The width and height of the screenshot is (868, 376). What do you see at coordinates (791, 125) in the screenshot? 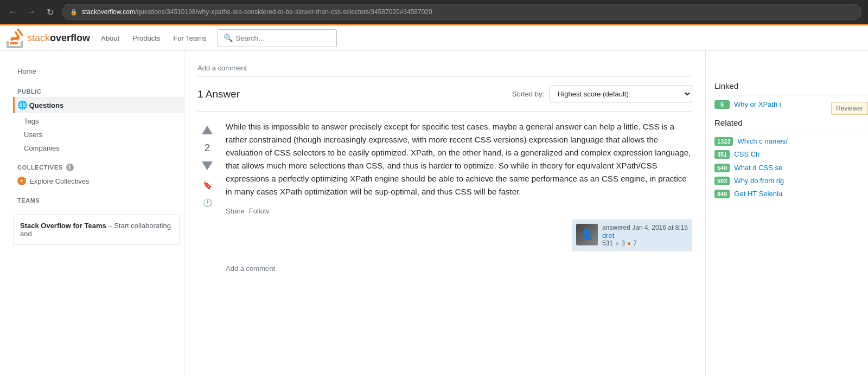
I see `related-title: Related` at bounding box center [791, 125].